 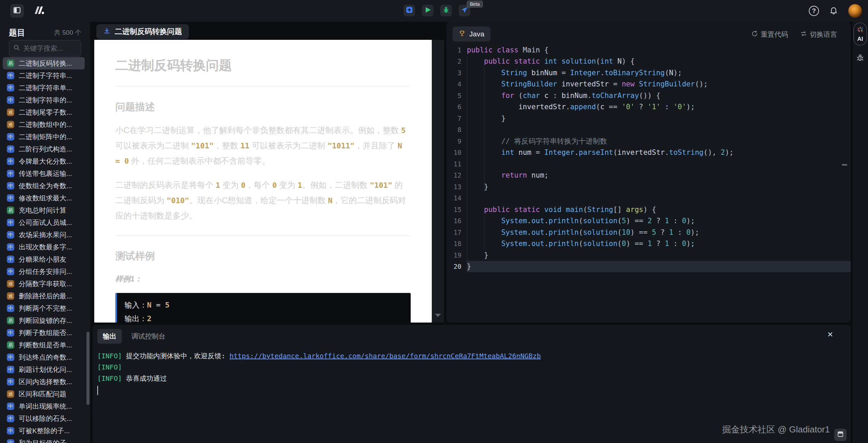 I want to click on problem-list-item: 中二进制字符串单..., so click(x=44, y=88).